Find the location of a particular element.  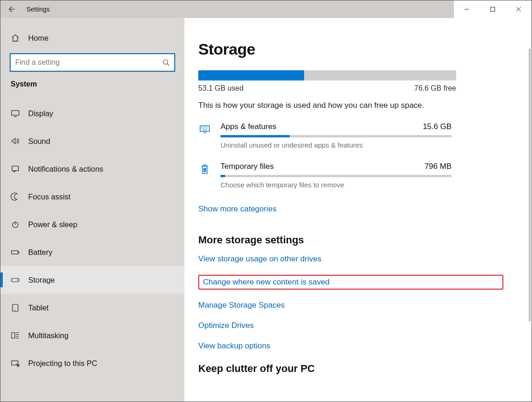

link-manage-storage-spaces: Manage Storage Spaces is located at coordinates (351, 305).